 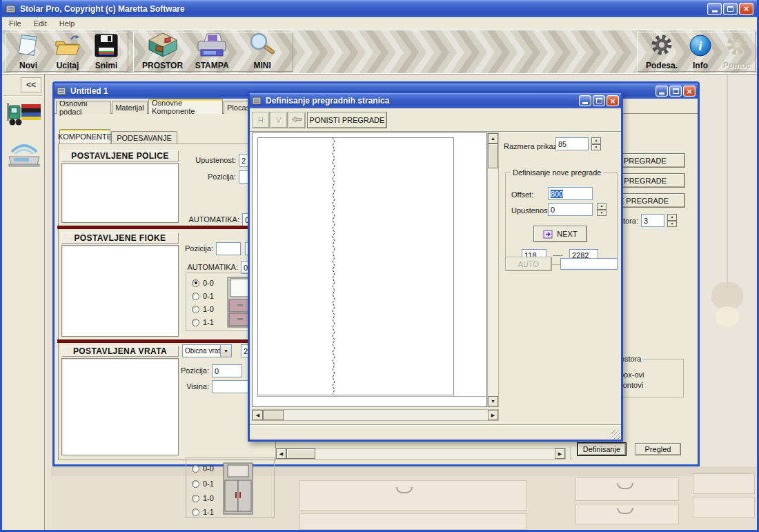 What do you see at coordinates (658, 449) in the screenshot?
I see `pregled-button: Pregled` at bounding box center [658, 449].